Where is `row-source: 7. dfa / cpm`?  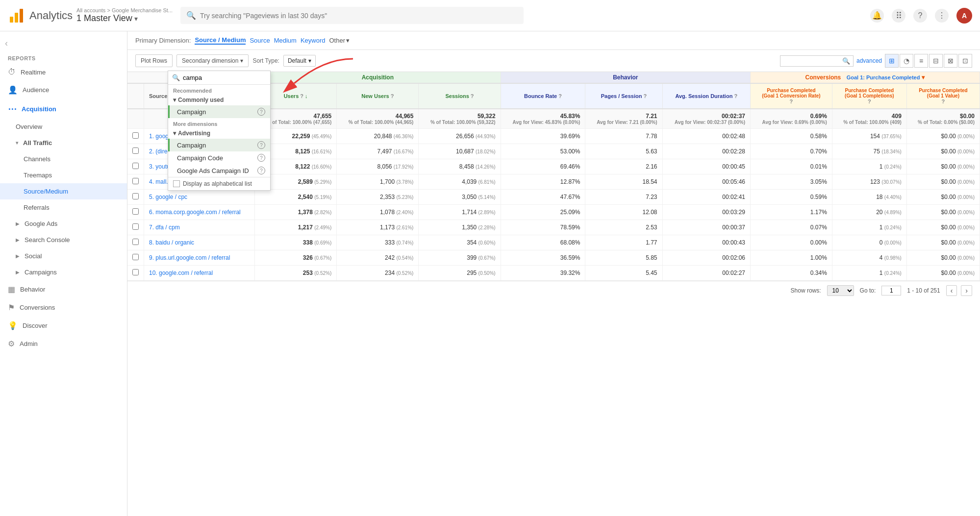 row-source: 7. dfa / cpm is located at coordinates (200, 227).